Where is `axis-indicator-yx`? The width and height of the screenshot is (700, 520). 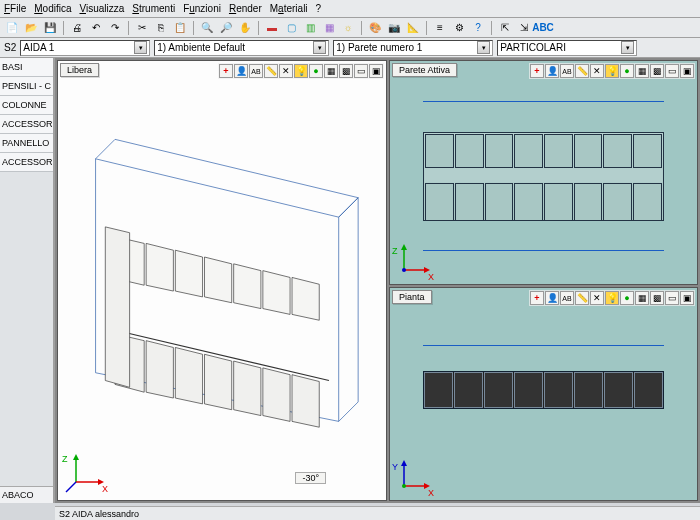
axis-indicator-yx is located at coordinates (414, 476).